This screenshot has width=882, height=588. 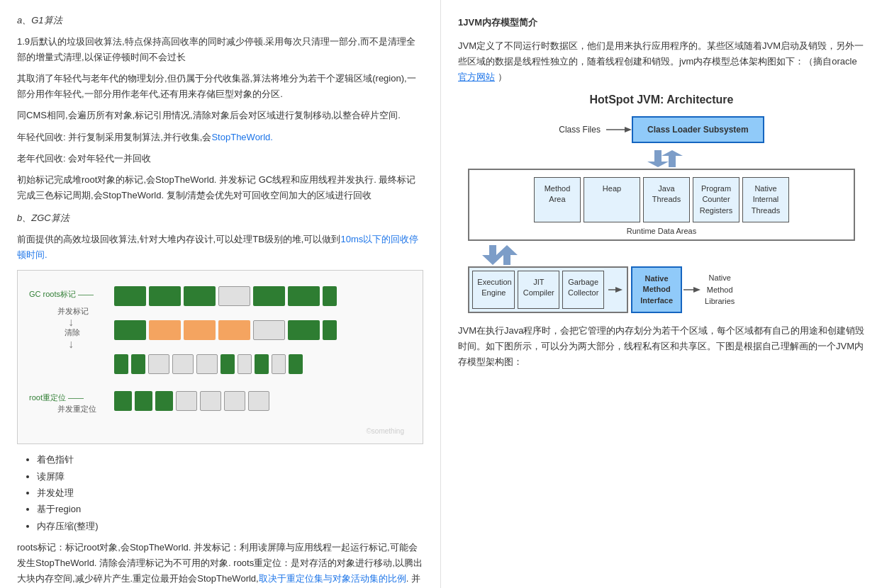 What do you see at coordinates (720, 290) in the screenshot?
I see `native-method-libraries-label: NativeMethodLibraries` at bounding box center [720, 290].